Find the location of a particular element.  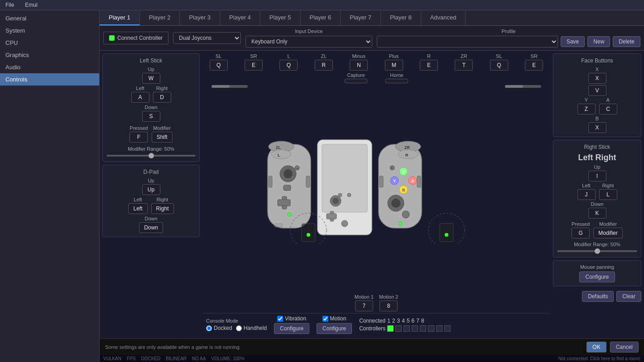

right-stick-right-key: L is located at coordinates (608, 195).